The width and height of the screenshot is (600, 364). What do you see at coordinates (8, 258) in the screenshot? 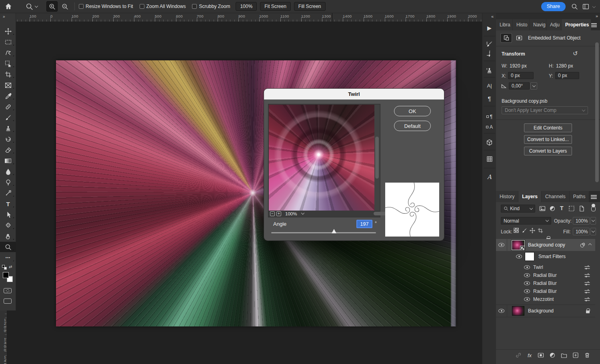
I see `edit-toolbar-ellipsis: •••` at bounding box center [8, 258].